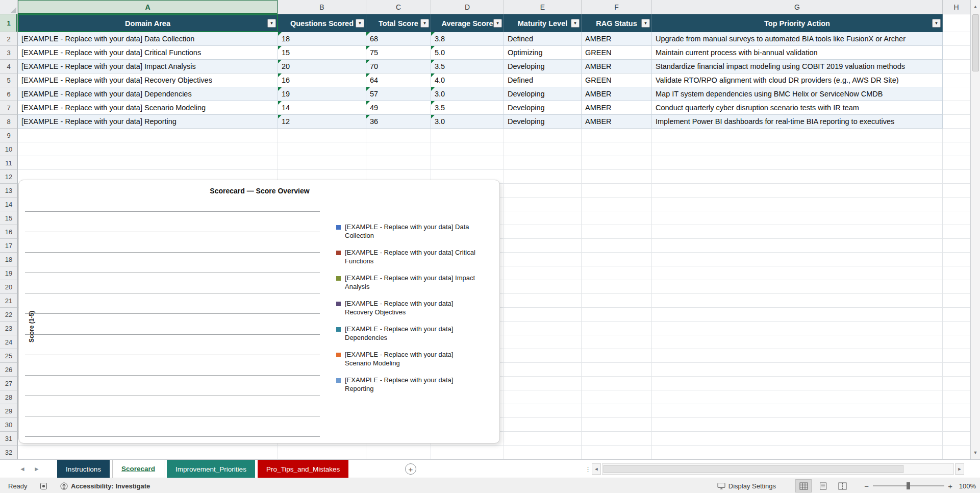 This screenshot has width=980, height=493. I want to click on cell-A6: [EXAMPLE - Replace with your data] Depen…, so click(148, 94).